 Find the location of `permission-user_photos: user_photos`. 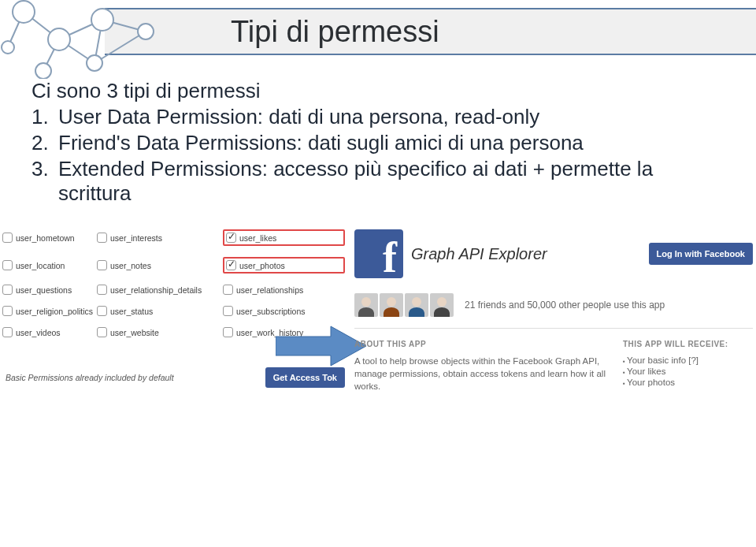

permission-user_photos: user_photos is located at coordinates (284, 265).